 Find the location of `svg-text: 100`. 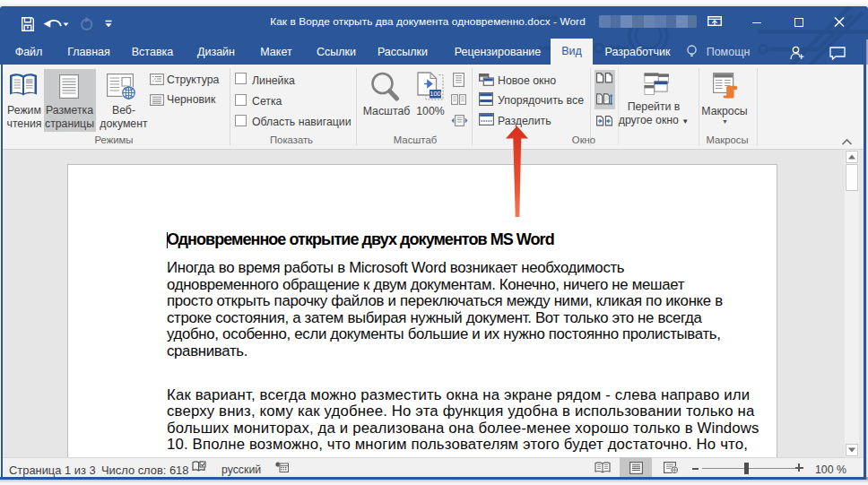

svg-text: 100 is located at coordinates (436, 93).